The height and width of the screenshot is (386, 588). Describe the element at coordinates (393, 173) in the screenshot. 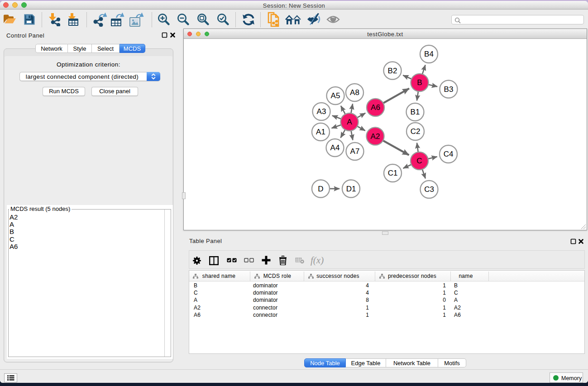

I see `svg-text: C1` at that location.